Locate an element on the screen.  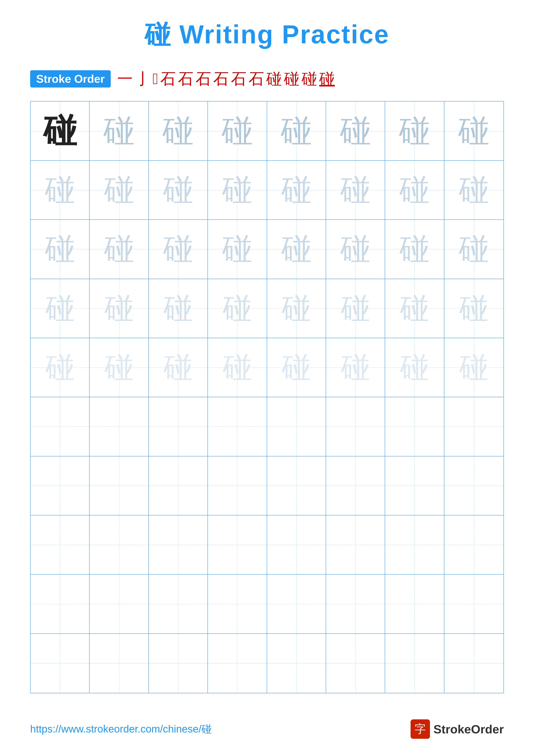
stroke-4: 石 is located at coordinates (168, 79).